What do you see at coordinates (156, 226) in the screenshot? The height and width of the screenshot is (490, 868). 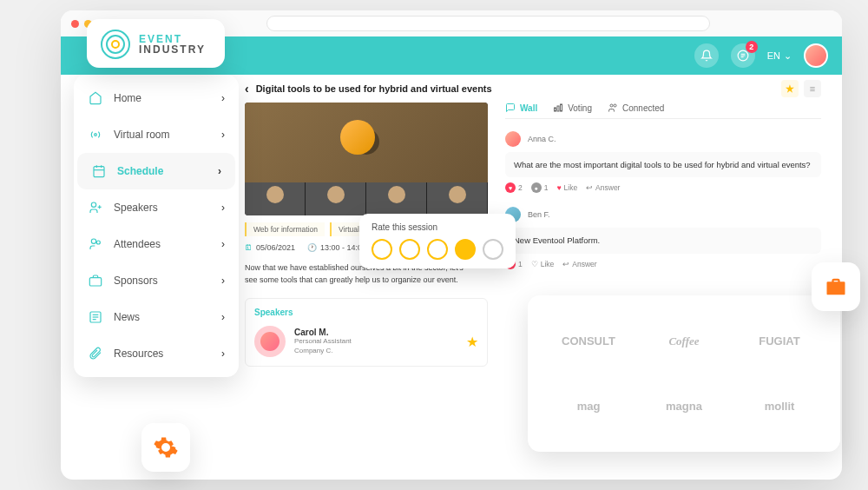 I see `sidebar: Home › Virtual room › Schedule › Speaker…` at bounding box center [156, 226].